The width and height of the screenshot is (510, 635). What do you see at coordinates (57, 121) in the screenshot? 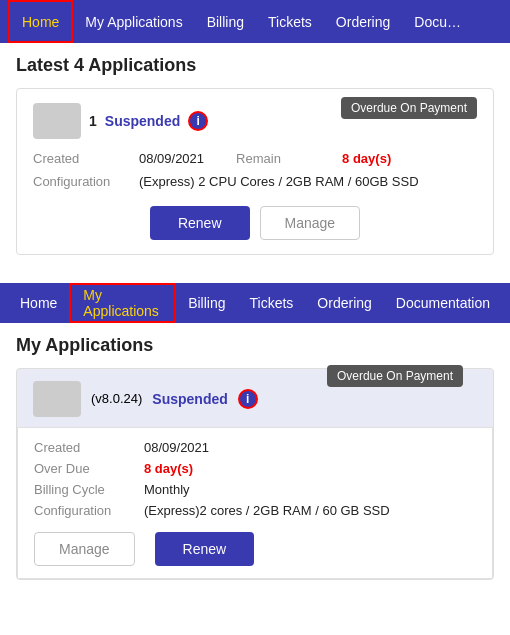
I see `avatar` at bounding box center [57, 121].